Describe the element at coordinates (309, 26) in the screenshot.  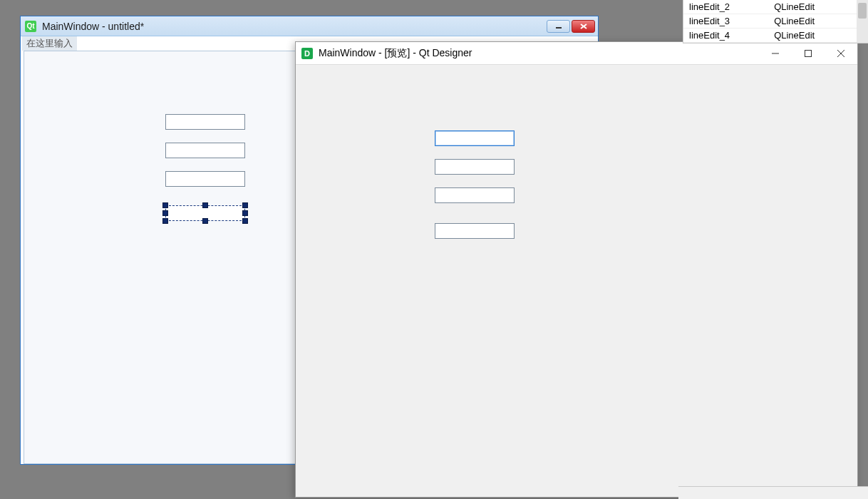
I see `designer-titlebar: Qt MainWindow - untitled*` at that location.